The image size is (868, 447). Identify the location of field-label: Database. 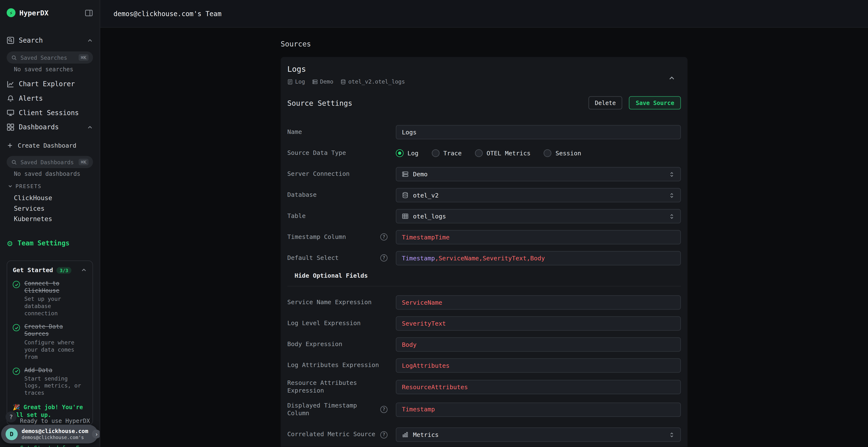
(340, 195).